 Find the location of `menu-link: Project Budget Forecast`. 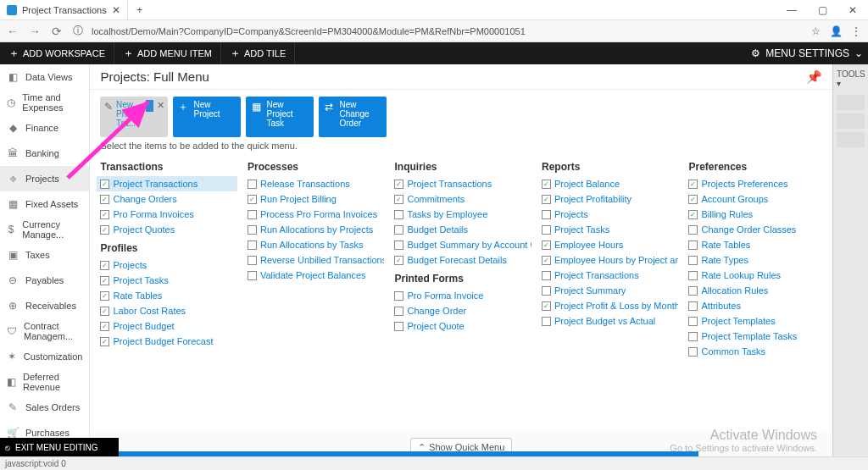

menu-link: Project Budget Forecast is located at coordinates (167, 341).